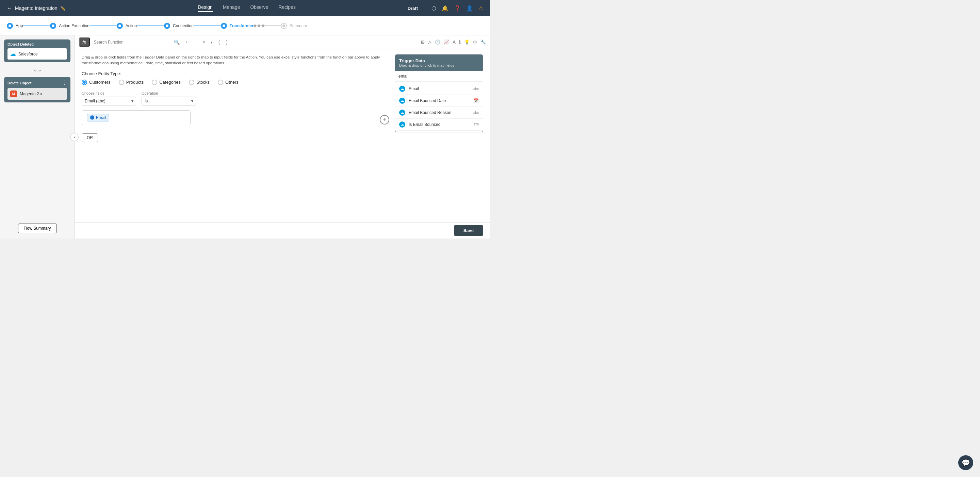 This screenshot has height=477, width=980. Describe the element at coordinates (96, 82) in the screenshot. I see `radio-customers: Customers` at that location.